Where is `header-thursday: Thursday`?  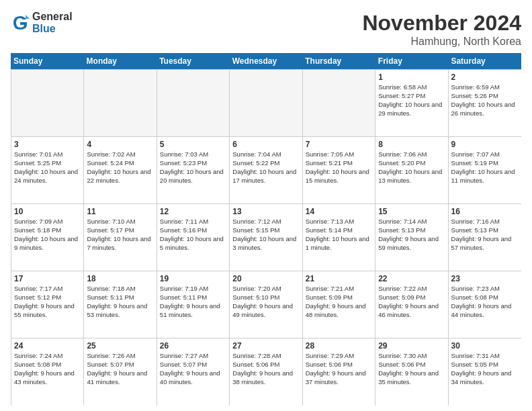
header-thursday: Thursday is located at coordinates (339, 61).